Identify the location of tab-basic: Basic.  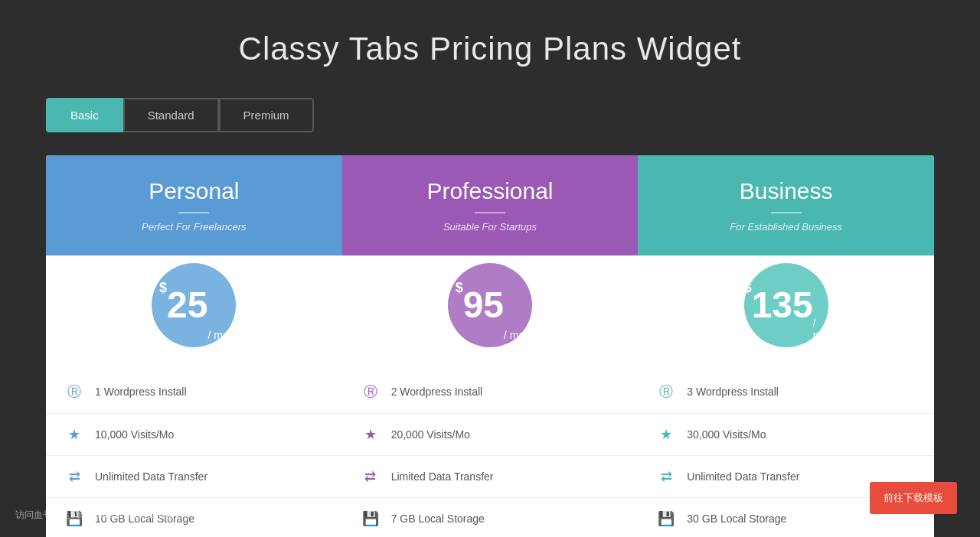
(84, 115).